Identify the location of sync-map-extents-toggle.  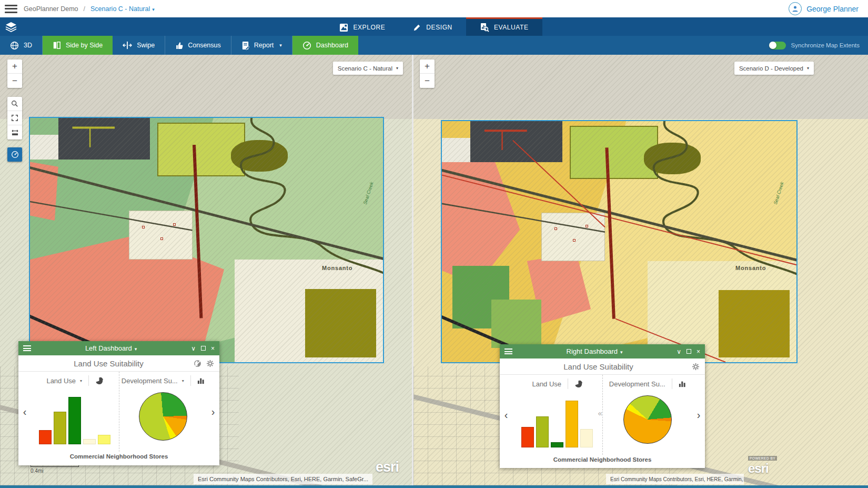
(778, 45).